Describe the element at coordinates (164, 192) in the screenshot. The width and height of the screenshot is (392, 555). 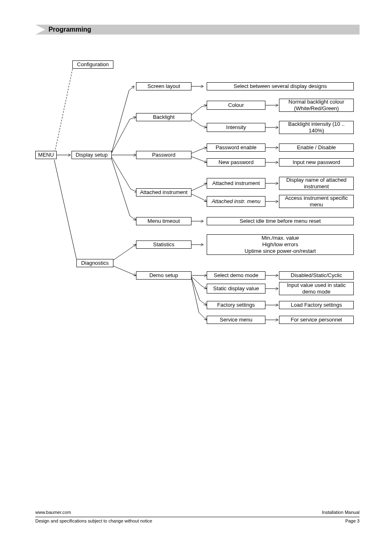
I see `node-attached-instrument: Attached instrument` at that location.